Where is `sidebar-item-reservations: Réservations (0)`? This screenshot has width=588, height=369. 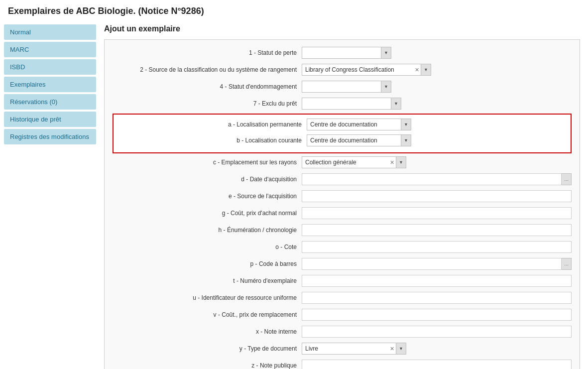 sidebar-item-reservations: Réservations (0) is located at coordinates (50, 102).